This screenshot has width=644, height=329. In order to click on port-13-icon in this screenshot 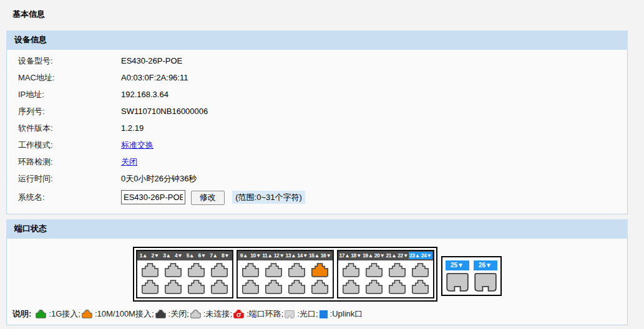, I will do `click(297, 270)`.